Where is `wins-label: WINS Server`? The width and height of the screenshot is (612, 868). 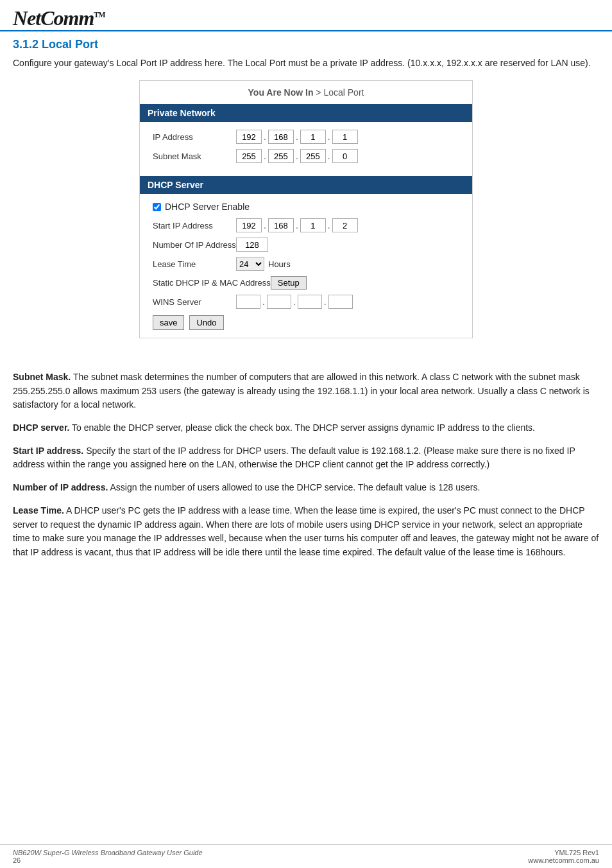 wins-label: WINS Server is located at coordinates (194, 302).